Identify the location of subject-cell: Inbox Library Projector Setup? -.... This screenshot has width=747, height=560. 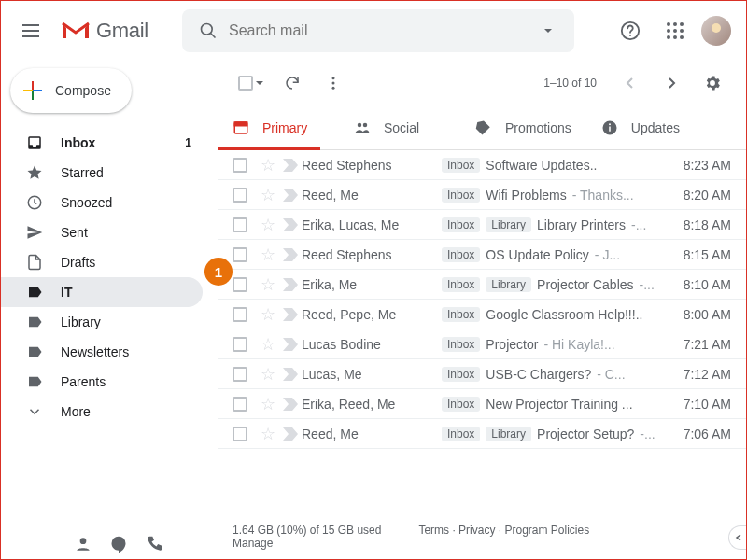
(557, 434).